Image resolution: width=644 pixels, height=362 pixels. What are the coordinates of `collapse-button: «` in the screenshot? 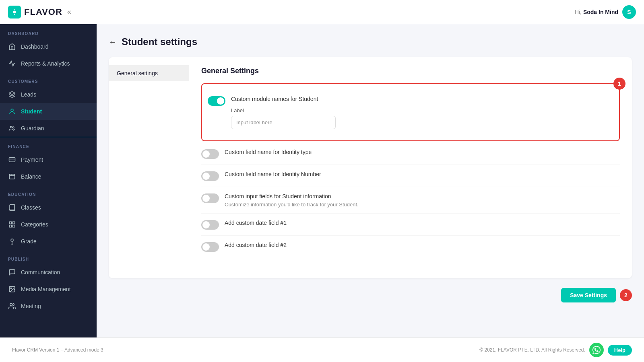 It's located at (69, 12).